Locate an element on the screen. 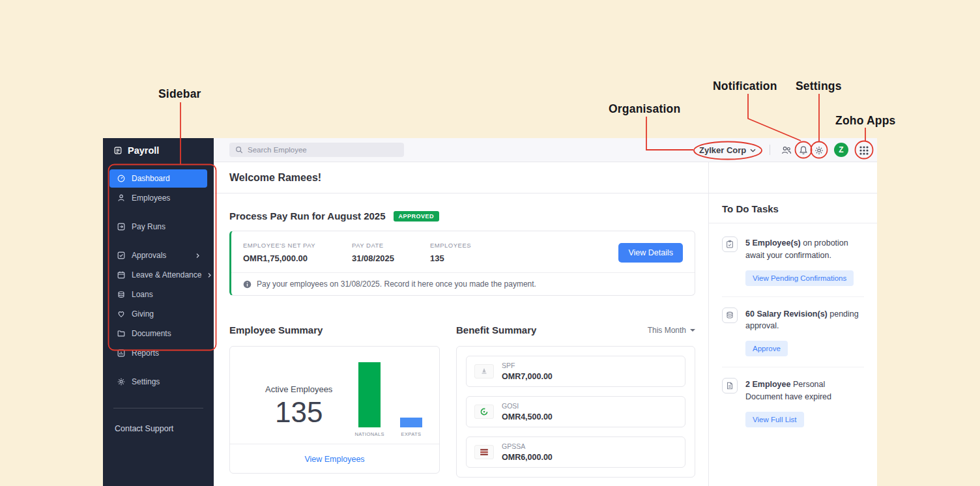 This screenshot has height=486, width=980. task-highlight: 5 Employee(s) is located at coordinates (773, 243).